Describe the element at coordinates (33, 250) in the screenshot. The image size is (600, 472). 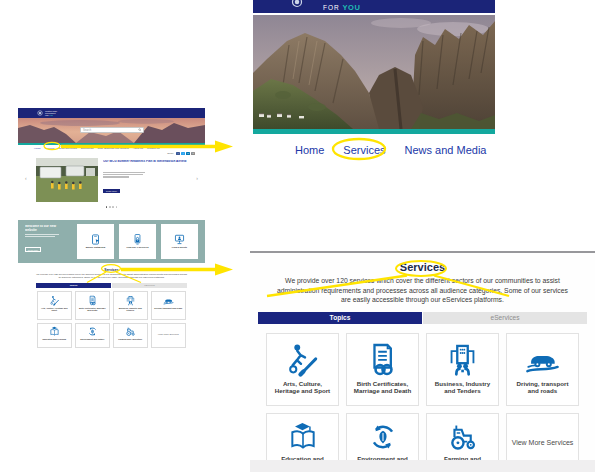
I see `welcome-read-more-button: Read more` at that location.